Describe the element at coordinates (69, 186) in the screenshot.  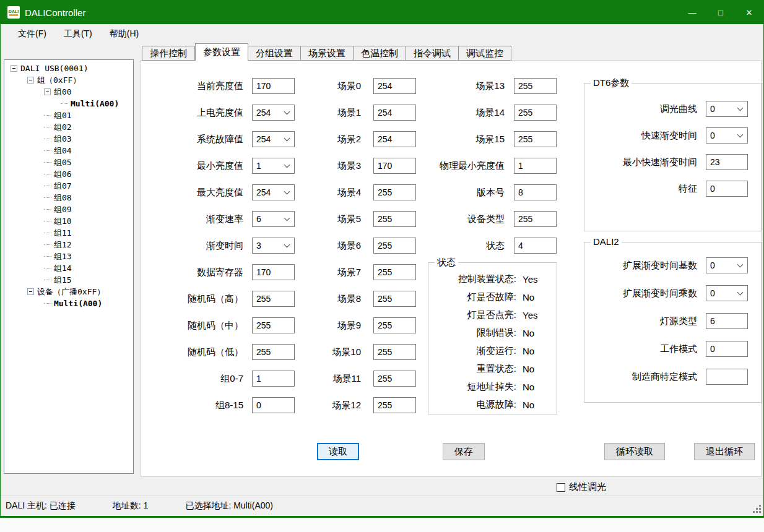
I see `tree-item: 组07` at that location.